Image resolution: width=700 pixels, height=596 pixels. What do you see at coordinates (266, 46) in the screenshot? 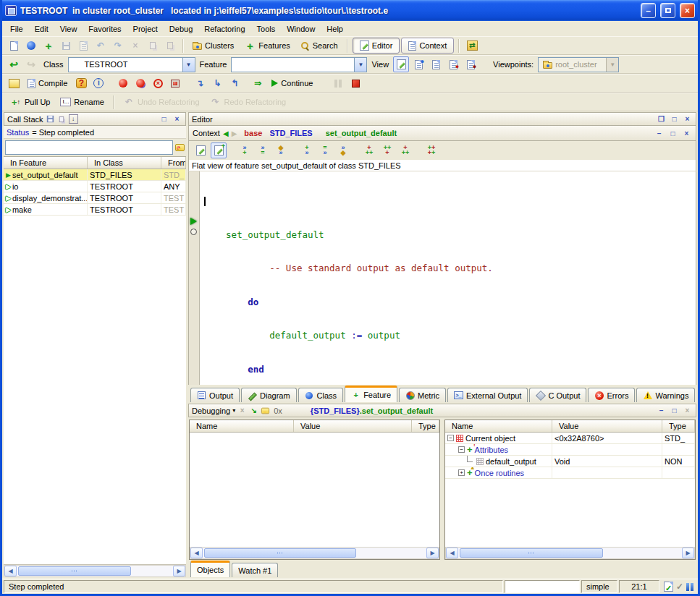
I see `features-button: + Features` at bounding box center [266, 46].